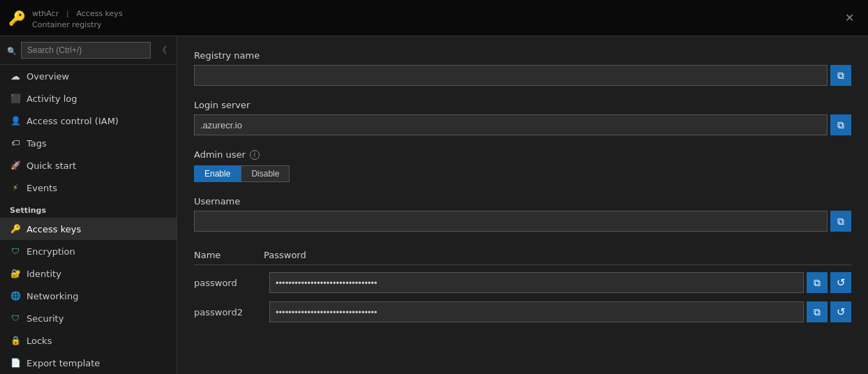 Image resolution: width=868 pixels, height=374 pixels. Describe the element at coordinates (88, 296) in the screenshot. I see `sidebar-item-networking: Networking` at that location.